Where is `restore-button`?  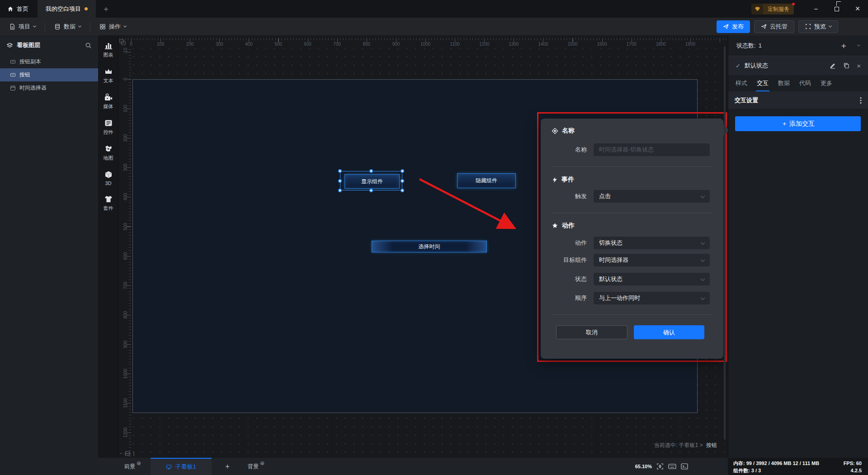 restore-button is located at coordinates (837, 9).